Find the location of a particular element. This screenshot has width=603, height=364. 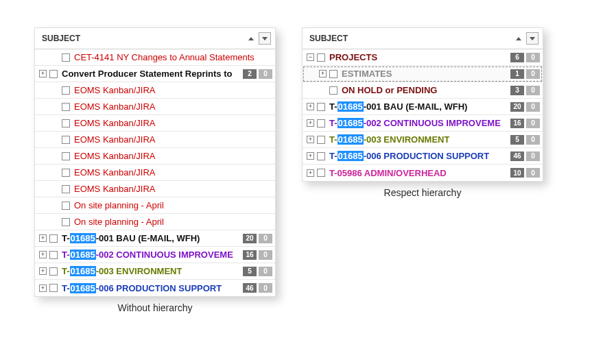

count-badge-primary: 20 is located at coordinates (517, 107).